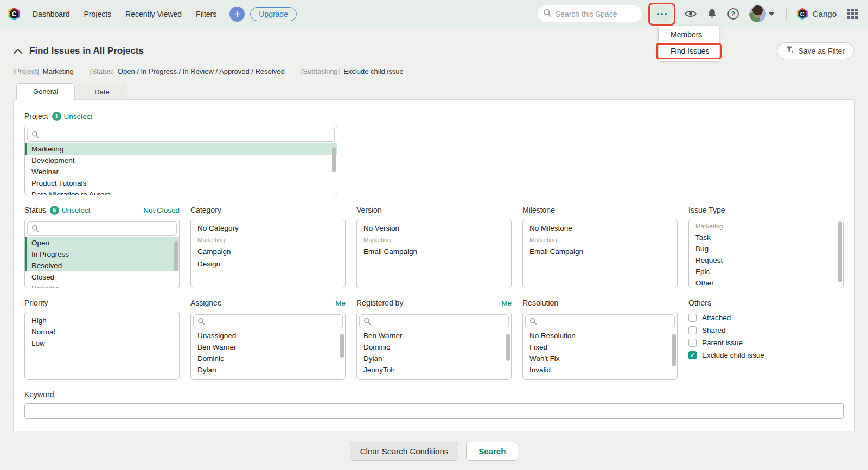  What do you see at coordinates (76, 211) in the screenshot?
I see `status-unselect-link: Unselect` at bounding box center [76, 211].